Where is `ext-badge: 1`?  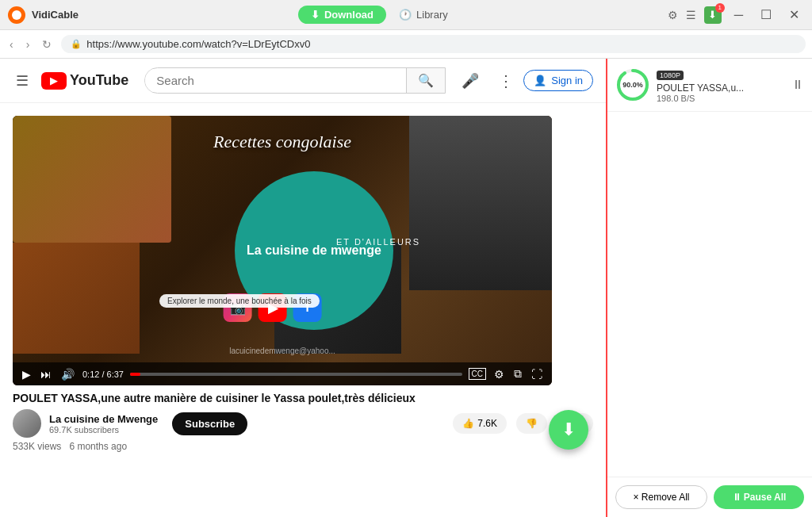
ext-badge: 1 is located at coordinates (720, 8).